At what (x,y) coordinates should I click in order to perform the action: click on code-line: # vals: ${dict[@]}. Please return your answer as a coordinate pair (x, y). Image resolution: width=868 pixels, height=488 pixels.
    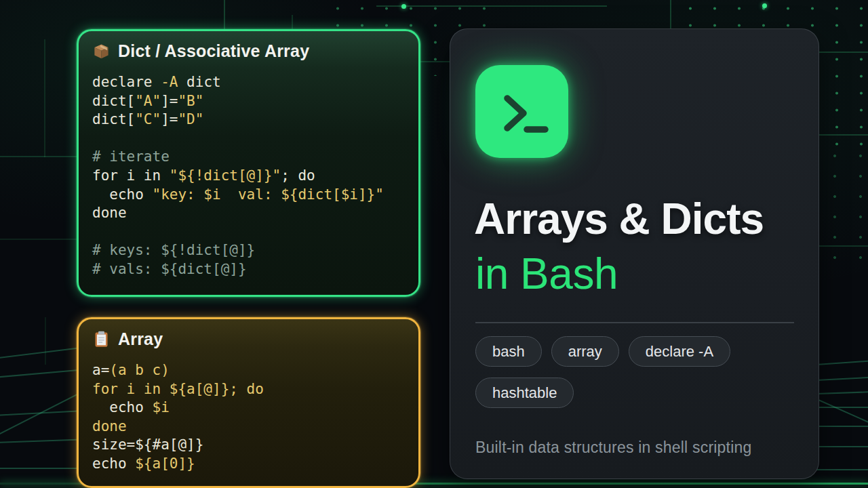
    Looking at the image, I should click on (248, 270).